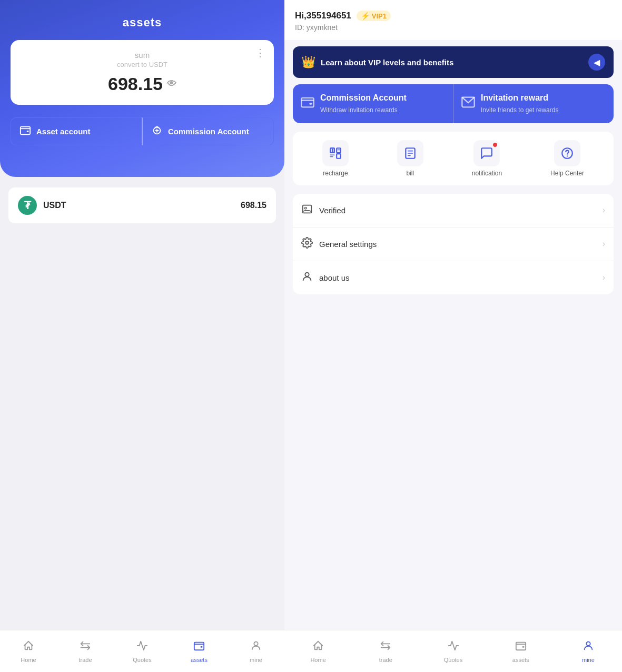 This screenshot has width=622, height=672. I want to click on nav-trade-label-right: trade, so click(386, 660).